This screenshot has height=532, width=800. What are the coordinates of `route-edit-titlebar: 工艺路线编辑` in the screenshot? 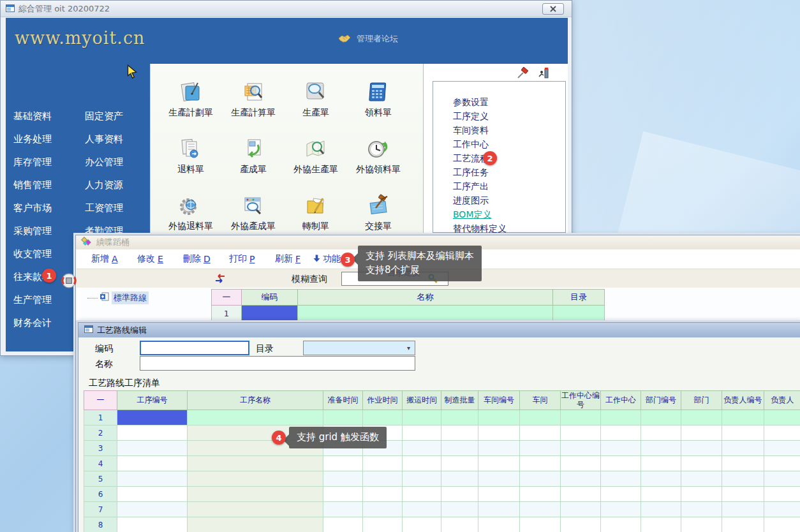 It's located at (439, 330).